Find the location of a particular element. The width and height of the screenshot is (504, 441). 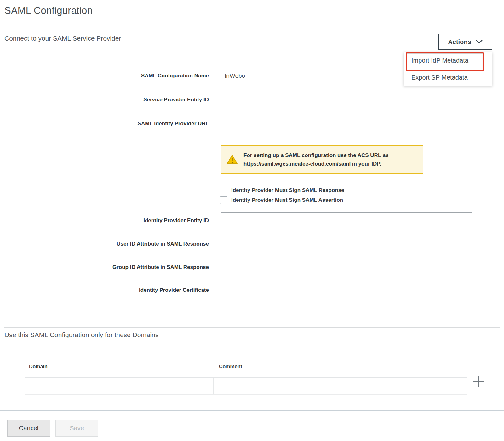

acs-url-warning: For setting up a SAML configuration use … is located at coordinates (322, 160).